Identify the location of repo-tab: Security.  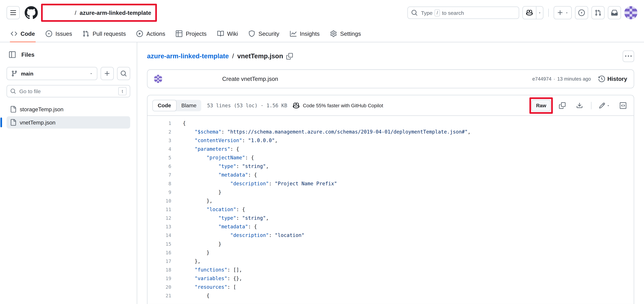
(264, 34).